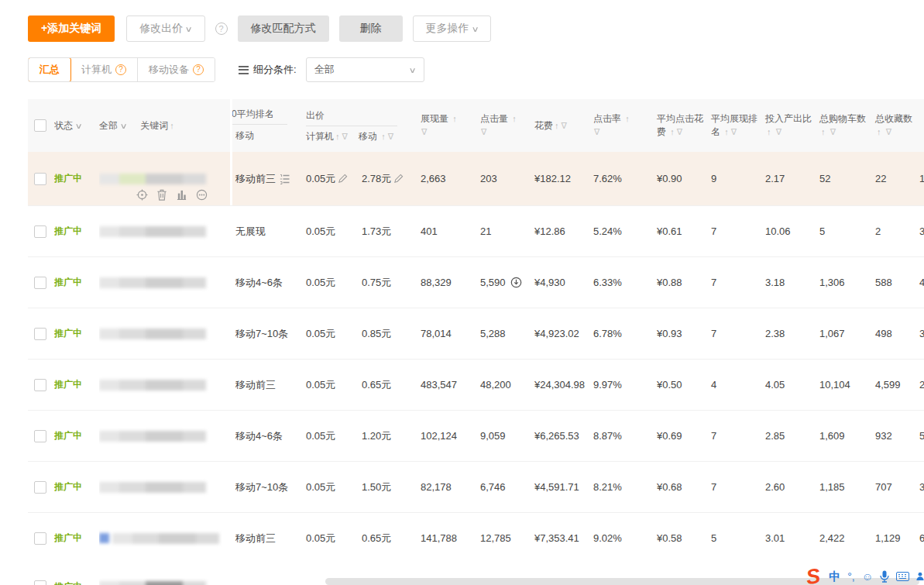 This screenshot has width=924, height=585. Describe the element at coordinates (448, 29) in the screenshot. I see `more-actions-label: 更多操作` at that location.